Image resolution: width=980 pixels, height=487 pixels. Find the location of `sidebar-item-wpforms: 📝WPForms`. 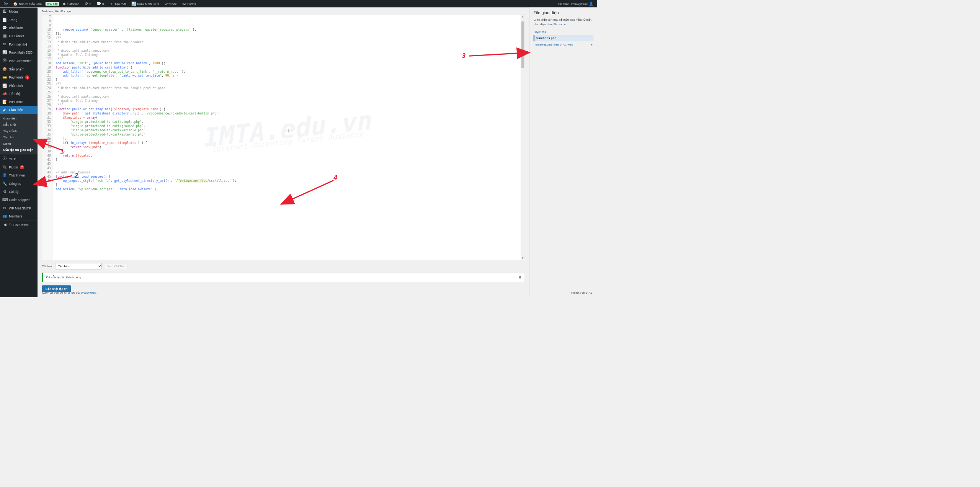

sidebar-item-wpforms: 📝WPForms is located at coordinates (19, 102).